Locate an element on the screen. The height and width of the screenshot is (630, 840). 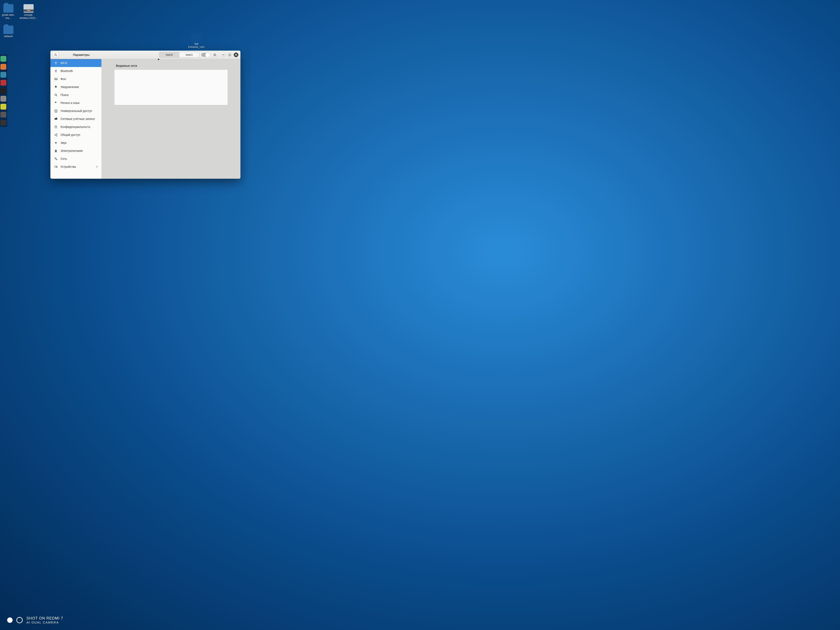
sidebar-item-label: Конфиденциальность is located at coordinates (75, 127).